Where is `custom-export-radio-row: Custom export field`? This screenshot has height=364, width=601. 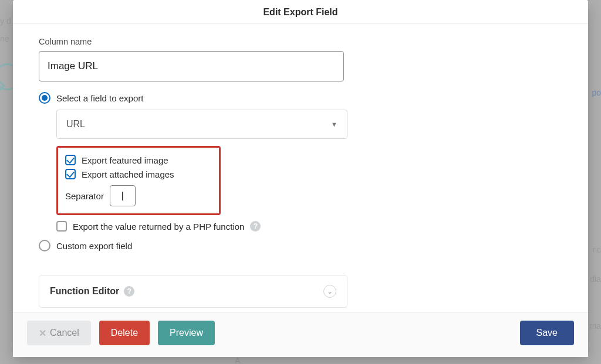 custom-export-radio-row: Custom export field is located at coordinates (300, 246).